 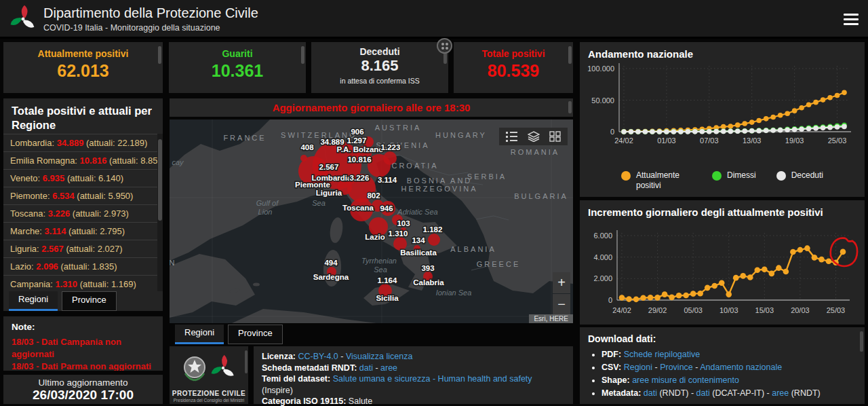 I want to click on region-row: Campania: 1.310 (attuali: 1.169), so click(x=83, y=283).